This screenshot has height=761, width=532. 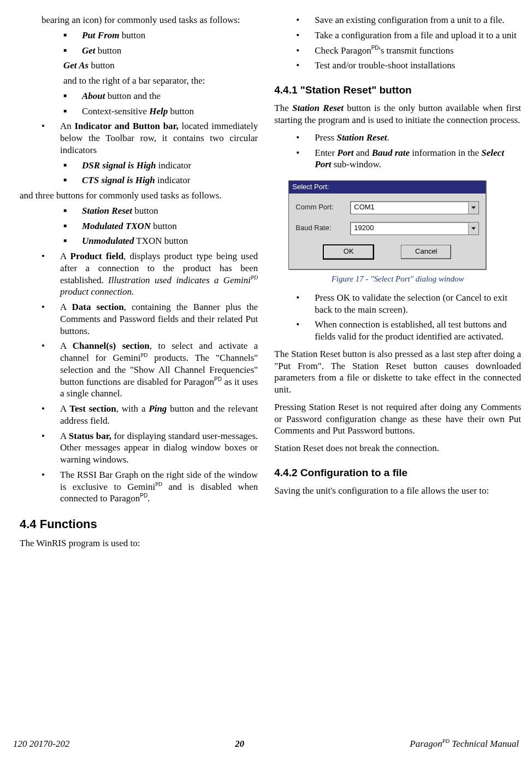 What do you see at coordinates (266, 747) in the screenshot?
I see `page-footer: 120 20170-202 20 ParagonPD Technical Man…` at bounding box center [266, 747].